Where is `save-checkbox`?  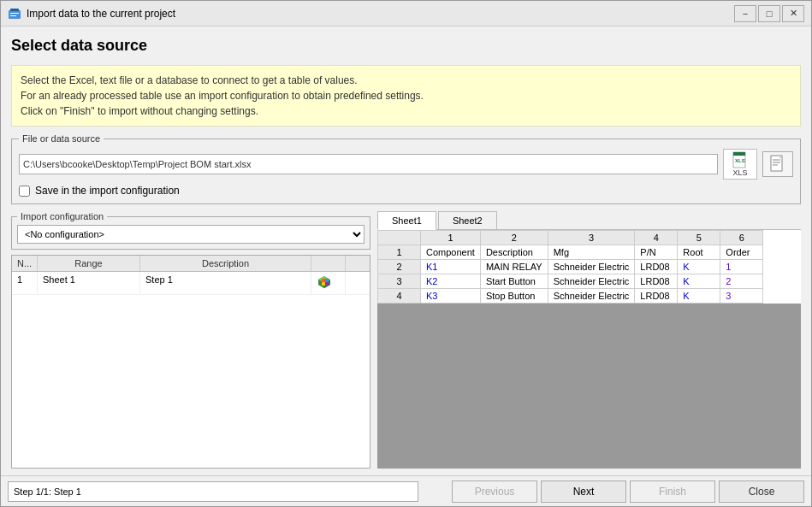
save-checkbox is located at coordinates (24, 192).